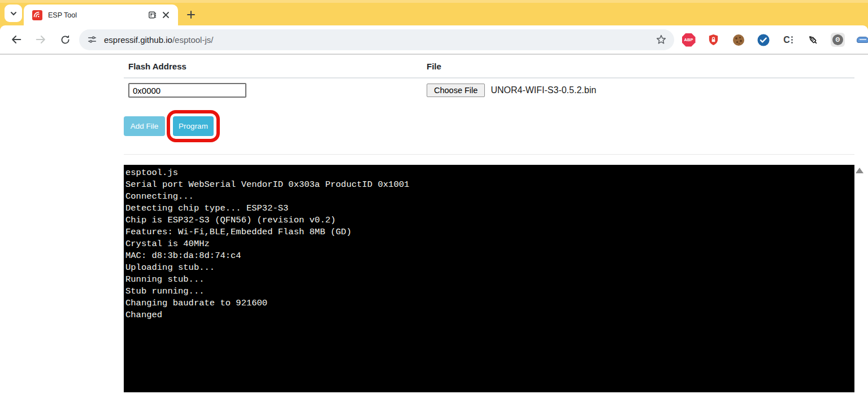  Describe the element at coordinates (489, 155) in the screenshot. I see `content-divider` at that location.